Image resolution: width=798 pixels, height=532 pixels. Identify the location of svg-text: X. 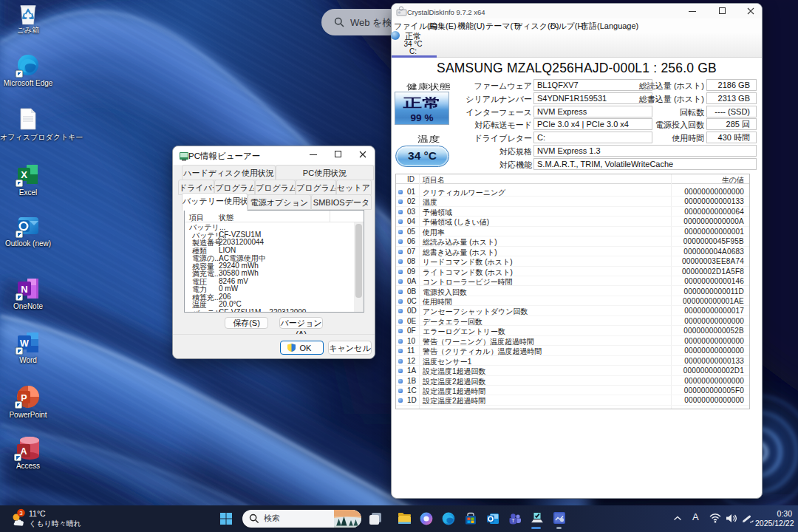
(24, 174).